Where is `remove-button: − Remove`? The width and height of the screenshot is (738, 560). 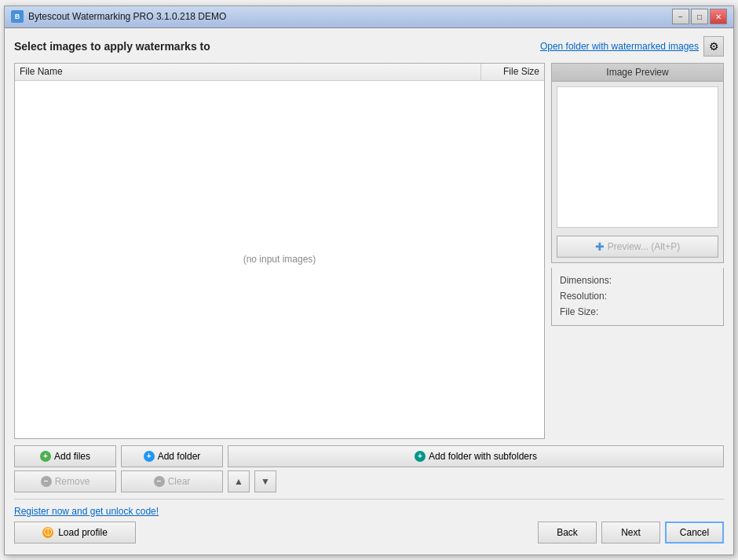
remove-button: − Remove is located at coordinates (65, 481).